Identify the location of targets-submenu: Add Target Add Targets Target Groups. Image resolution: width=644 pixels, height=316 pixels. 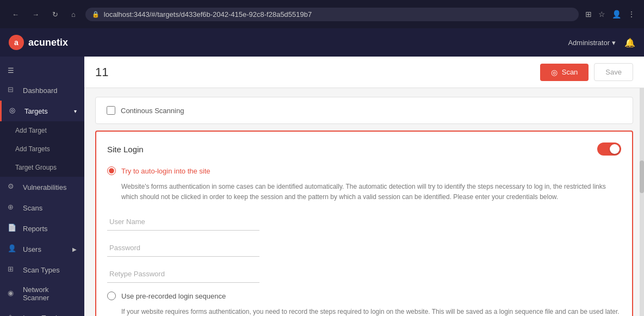
(42, 149).